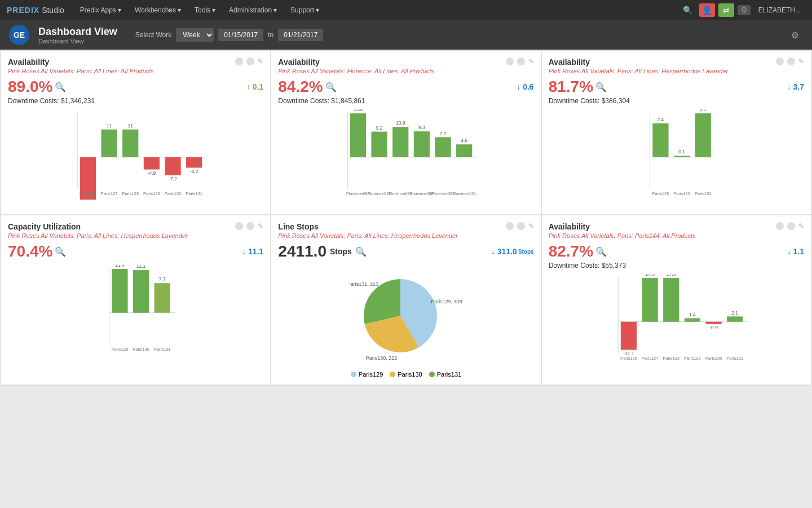 This screenshot has width=812, height=508. What do you see at coordinates (465, 140) in the screenshot?
I see `bar-label: 4.6` at bounding box center [465, 140].